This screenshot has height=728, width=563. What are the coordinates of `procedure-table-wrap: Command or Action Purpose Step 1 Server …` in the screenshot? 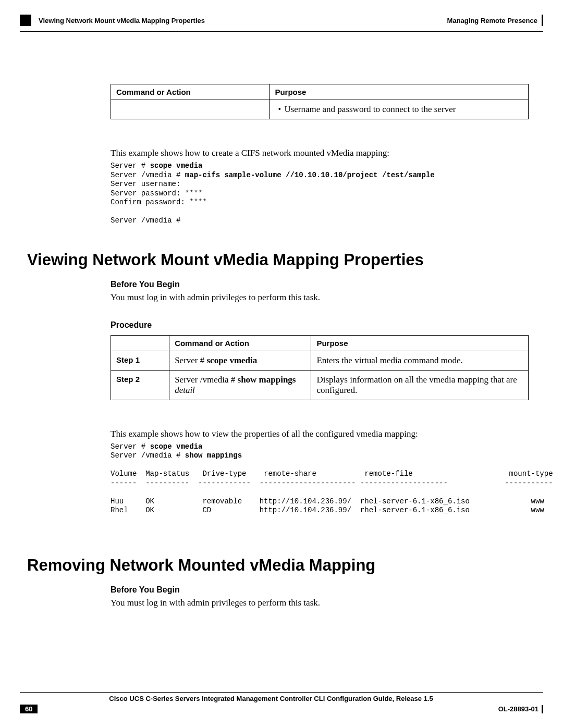 It's located at (320, 368).